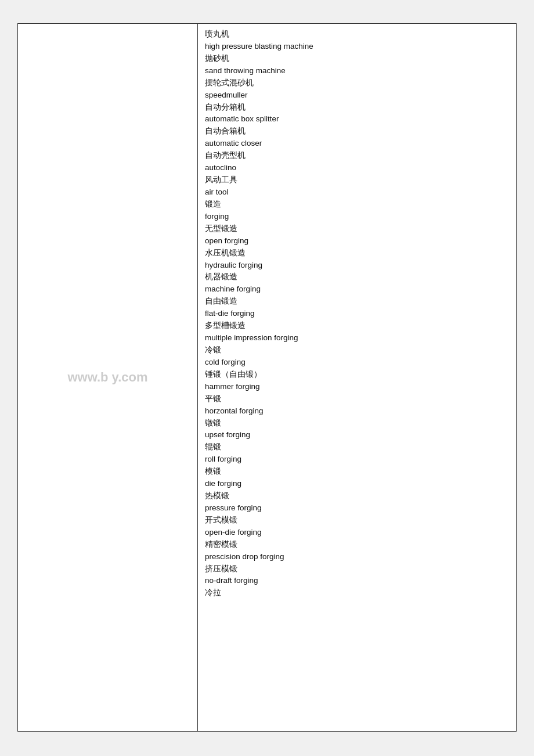  What do you see at coordinates (357, 520) in the screenshot?
I see `chinese-text: 开式模锻` at bounding box center [357, 520].